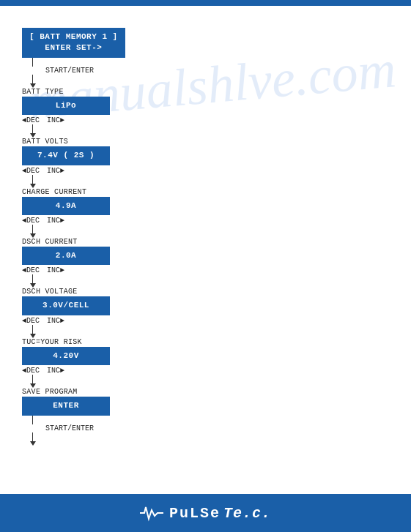  Describe the element at coordinates (66, 105) in the screenshot. I see `batt-type-value: LiPo` at that location.